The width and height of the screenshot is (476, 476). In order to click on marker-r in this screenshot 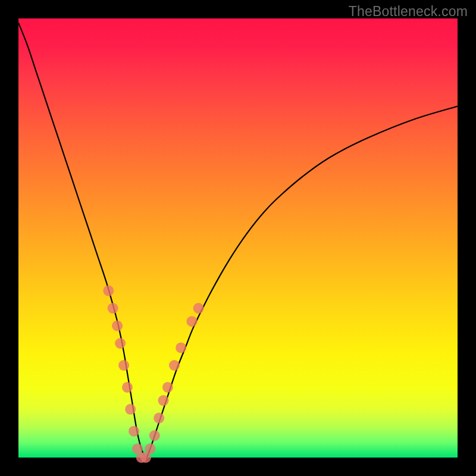, I will do `click(181, 348)`.